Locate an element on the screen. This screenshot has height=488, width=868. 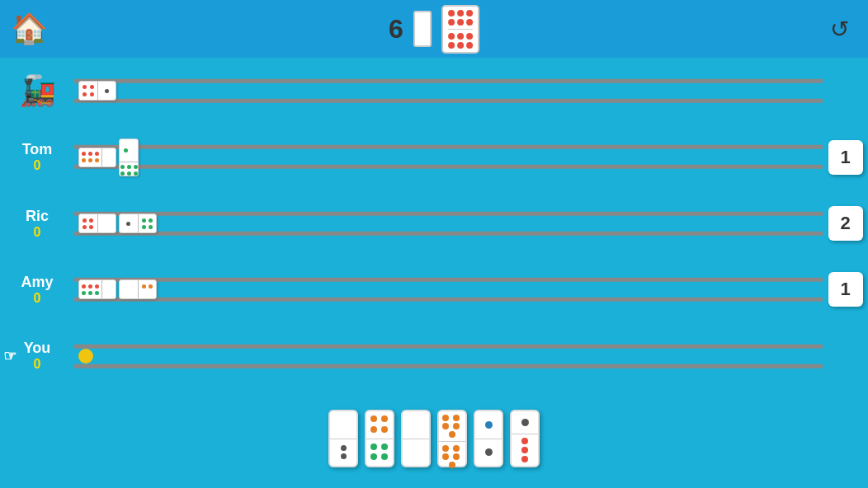
hand-domino-3-bottom is located at coordinates (416, 453).